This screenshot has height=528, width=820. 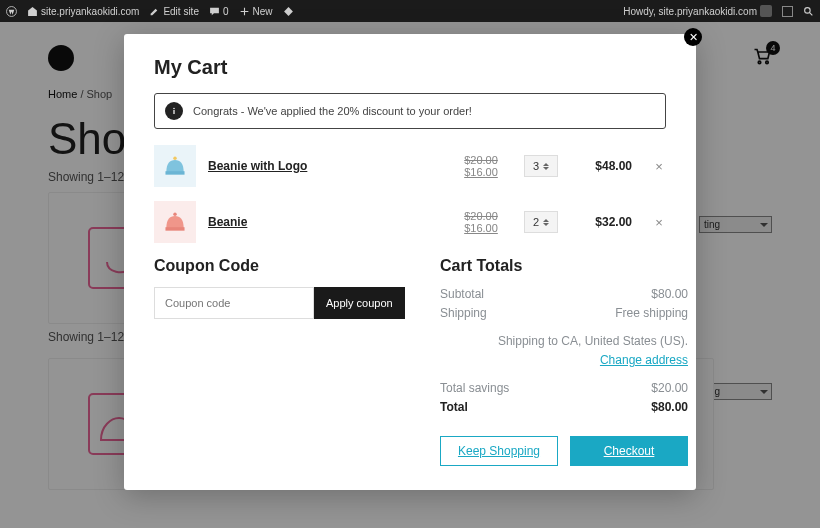 I want to click on wp-new: New, so click(x=256, y=12).